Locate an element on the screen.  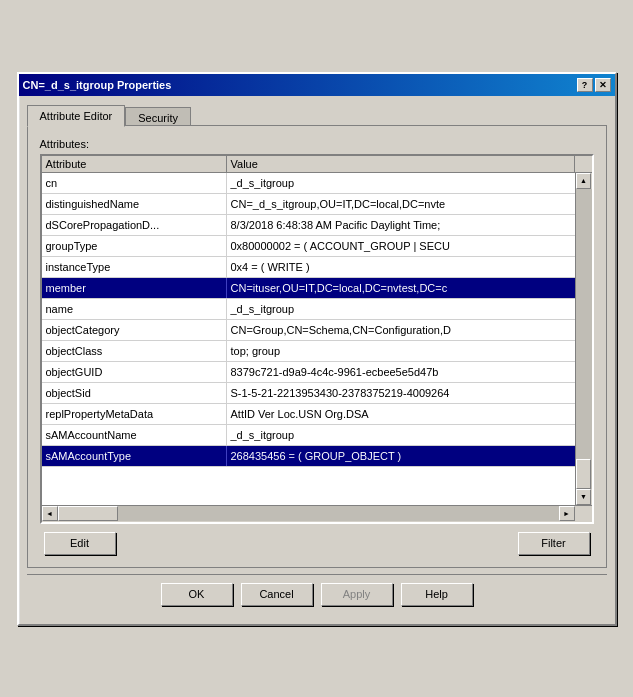
table-header: Attribute Value is located at coordinates (317, 164).